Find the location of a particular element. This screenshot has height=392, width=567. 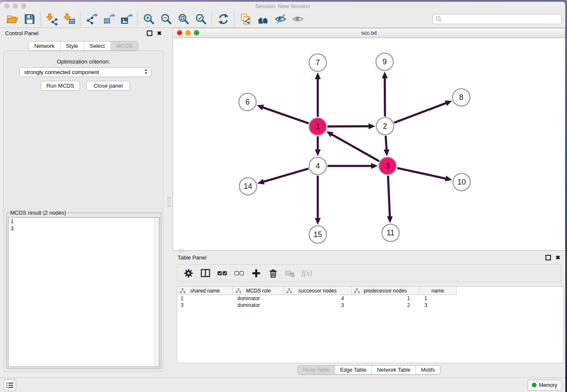

import-table-button is located at coordinates (69, 19).